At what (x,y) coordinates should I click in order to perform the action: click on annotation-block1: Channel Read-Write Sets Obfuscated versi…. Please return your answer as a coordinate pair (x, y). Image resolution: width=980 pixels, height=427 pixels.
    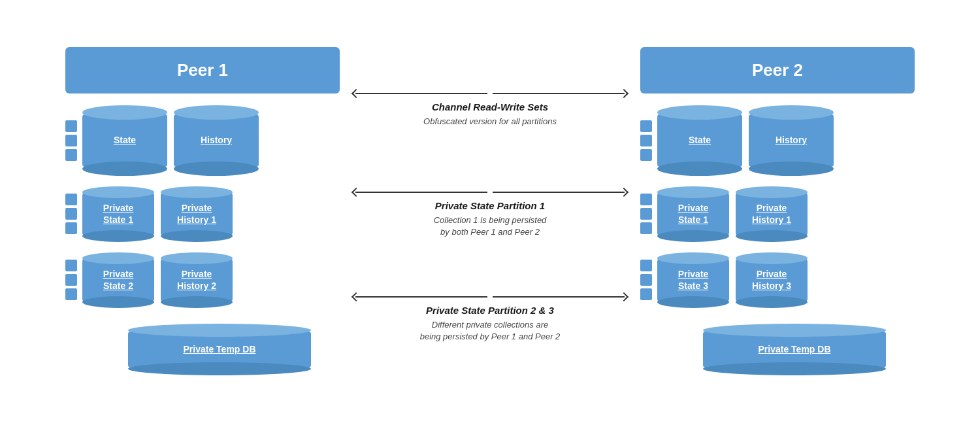
    Looking at the image, I should click on (490, 109).